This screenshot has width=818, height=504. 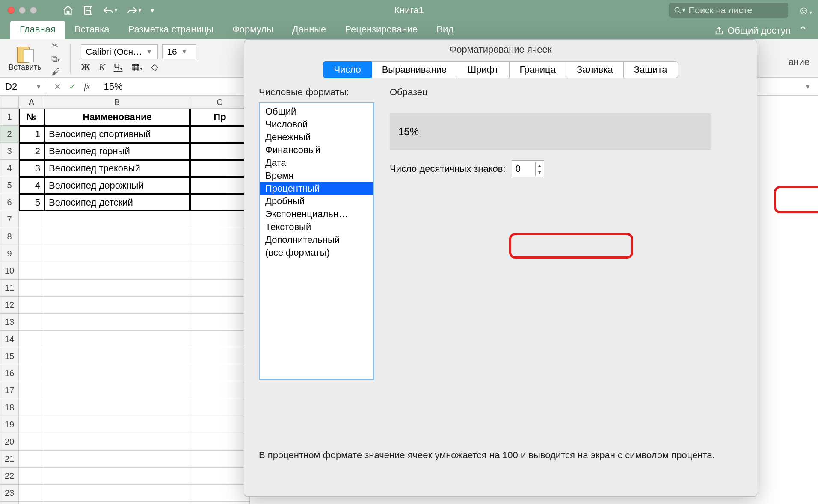 I want to click on font-size-combo: 16▼, so click(x=179, y=52).